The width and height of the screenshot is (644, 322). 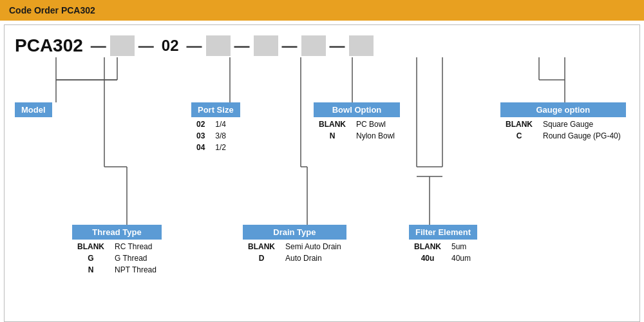 What do you see at coordinates (357, 124) in the screenshot?
I see `list-item: BLANKPC Bowl` at bounding box center [357, 124].